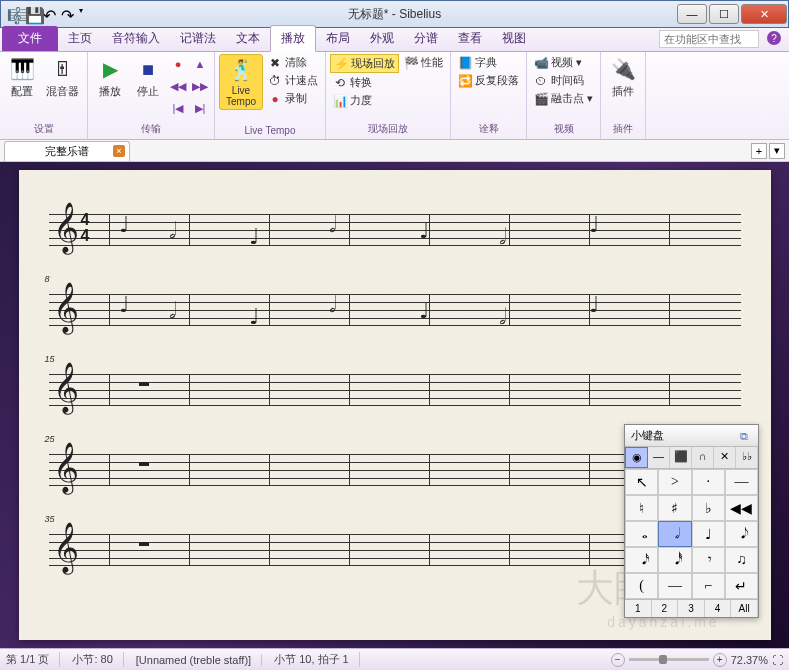 This screenshot has height=672, width=789. What do you see at coordinates (80, 38) in the screenshot?
I see `tab-home: 主页` at bounding box center [80, 38].